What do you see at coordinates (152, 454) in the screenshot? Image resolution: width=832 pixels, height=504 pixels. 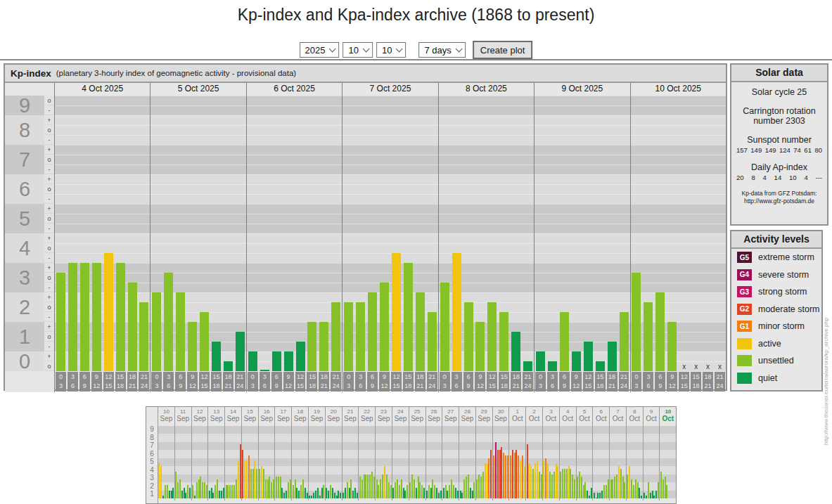 I see `overview-y-label: 6` at bounding box center [152, 454].